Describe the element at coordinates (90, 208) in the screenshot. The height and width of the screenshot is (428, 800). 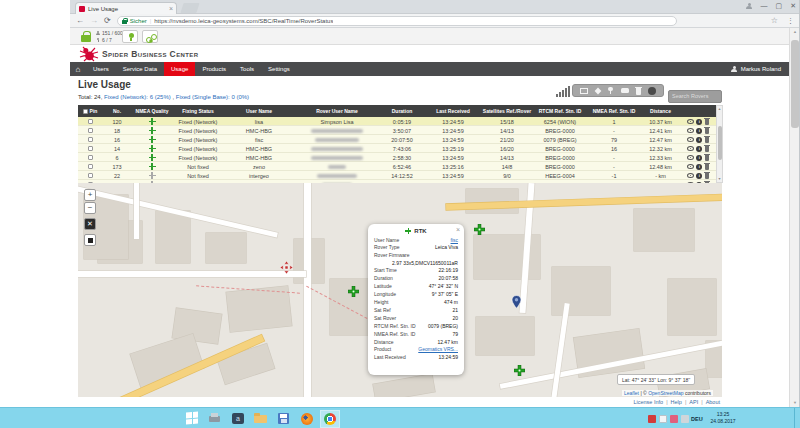
I see `zoom-out-button: −` at that location.